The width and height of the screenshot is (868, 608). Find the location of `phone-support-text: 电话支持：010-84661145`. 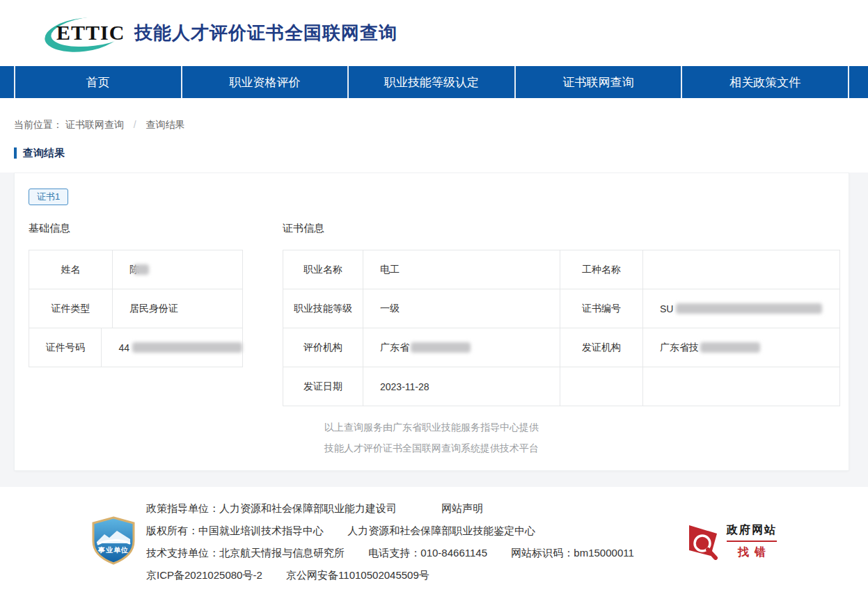

phone-support-text: 电话支持：010-84661145 is located at coordinates (427, 552).